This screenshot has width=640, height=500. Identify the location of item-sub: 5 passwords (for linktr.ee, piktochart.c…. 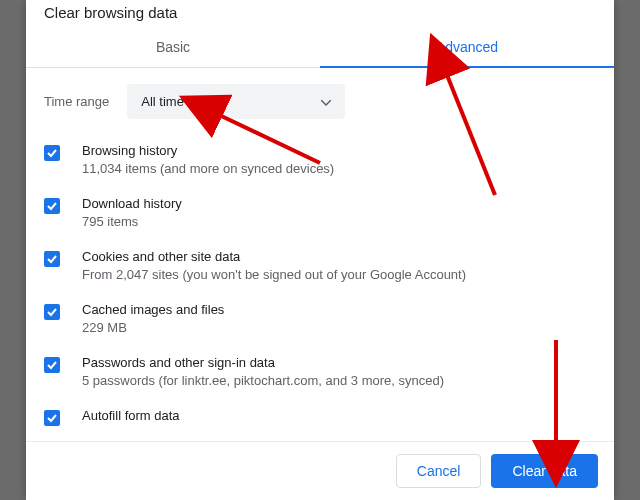
(339, 380).